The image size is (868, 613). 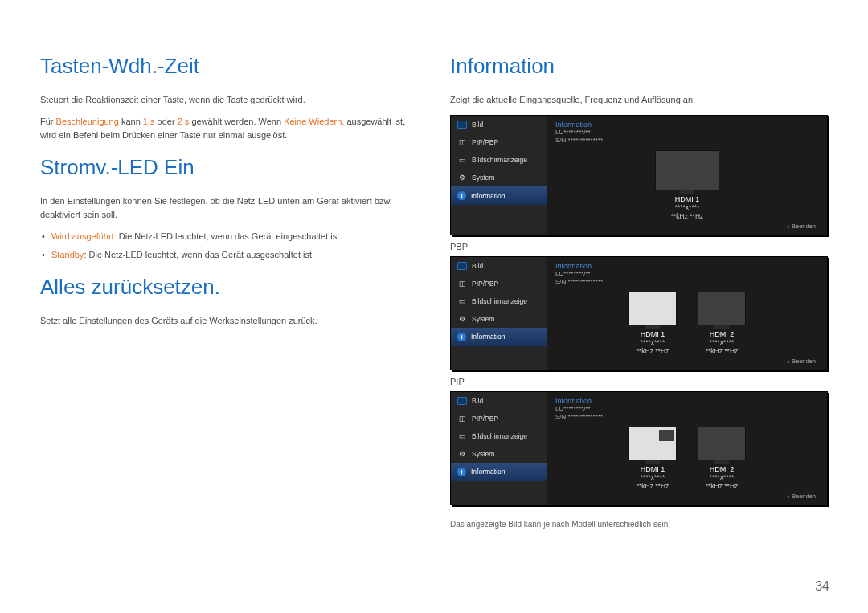 I want to click on osd-panel-pbp: Bild ◫PIP/PBP ▭Bildschirmanzeige ⚙System…, so click(x=639, y=313).